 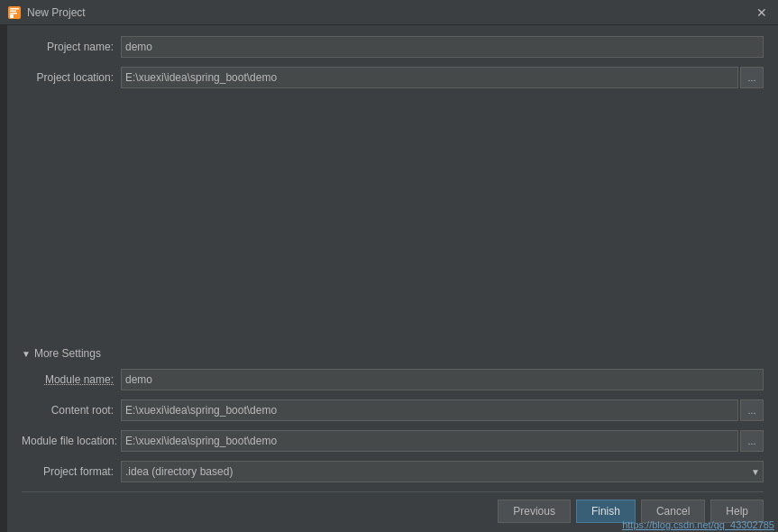 I want to click on content-root-label: Content root:, so click(x=71, y=410).